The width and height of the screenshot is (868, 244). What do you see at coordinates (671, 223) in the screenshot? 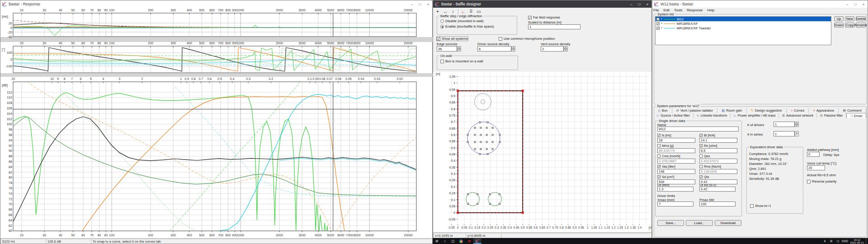
I see `save-button: Save...` at bounding box center [671, 223].